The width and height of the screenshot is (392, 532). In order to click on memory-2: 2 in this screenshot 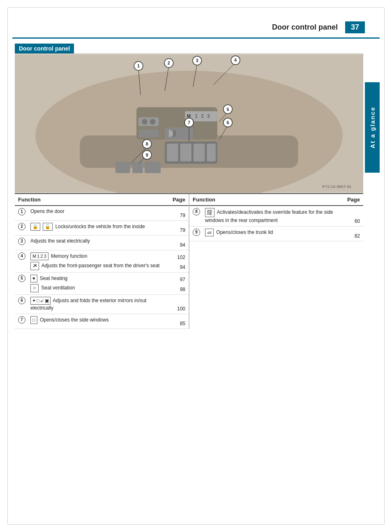, I will do `click(42, 257)`.